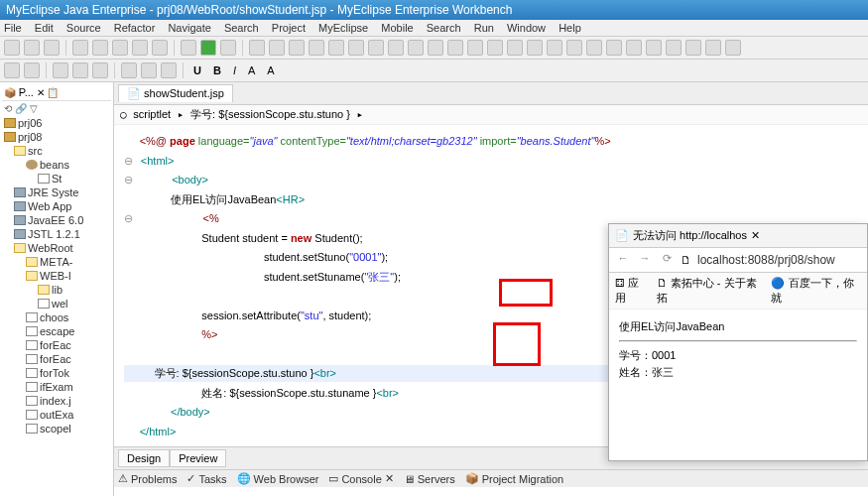 The width and height of the screenshot is (868, 496). I want to click on debug-icon, so click(188, 48).